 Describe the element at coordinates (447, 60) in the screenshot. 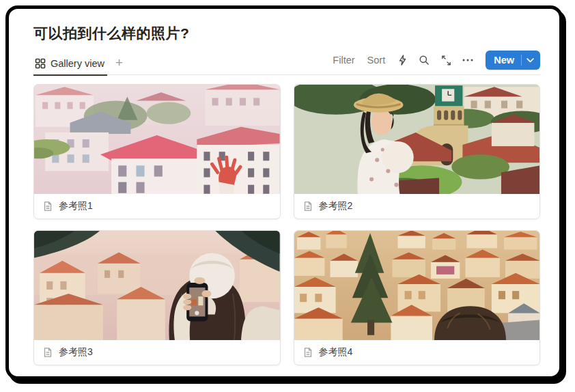

I see `expand-diagonal-arrows-icon` at that location.